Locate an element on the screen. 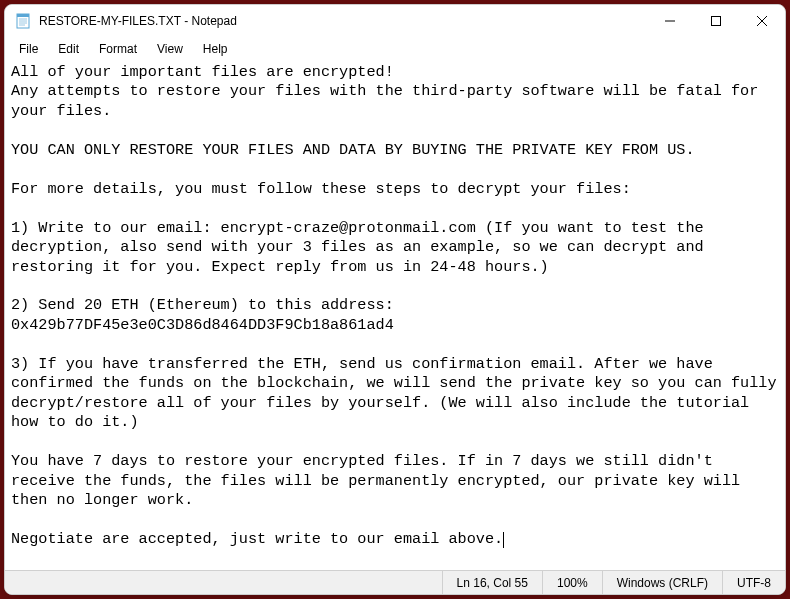  minimize-button is located at coordinates (670, 21).